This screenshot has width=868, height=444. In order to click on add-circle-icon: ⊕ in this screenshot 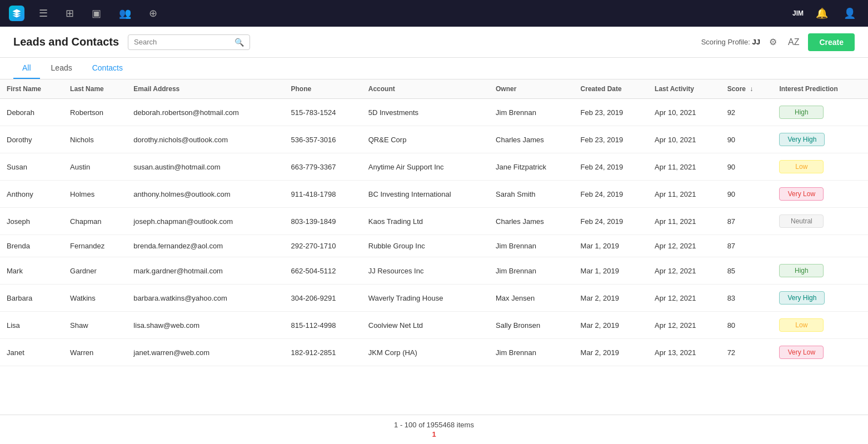, I will do `click(153, 13)`.